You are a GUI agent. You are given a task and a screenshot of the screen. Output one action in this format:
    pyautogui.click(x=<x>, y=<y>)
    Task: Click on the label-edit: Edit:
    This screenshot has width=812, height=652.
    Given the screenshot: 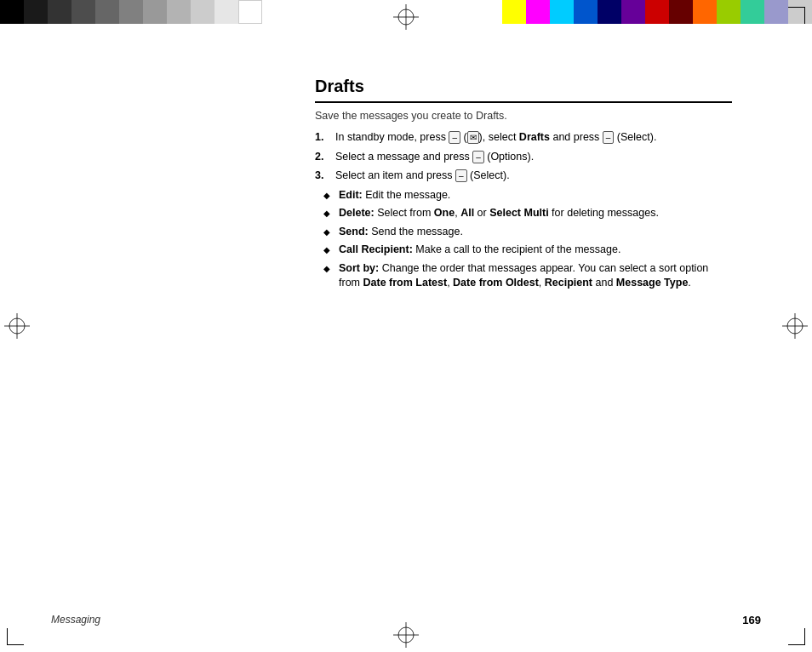 What is the action you would take?
    pyautogui.click(x=351, y=195)
    